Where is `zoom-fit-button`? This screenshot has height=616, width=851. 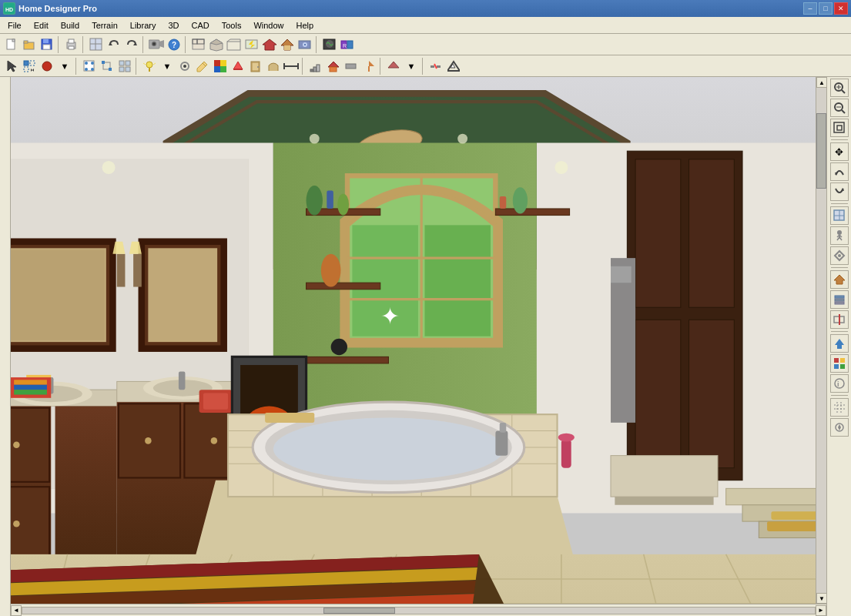 zoom-fit-button is located at coordinates (839, 128).